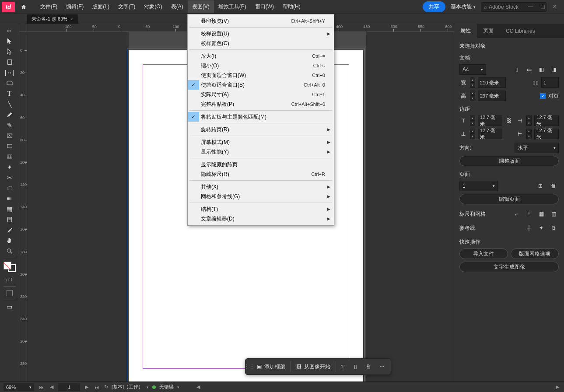  What do you see at coordinates (10, 31) in the screenshot?
I see `toolbox-collapse-icon: ▸▸` at bounding box center [10, 31].